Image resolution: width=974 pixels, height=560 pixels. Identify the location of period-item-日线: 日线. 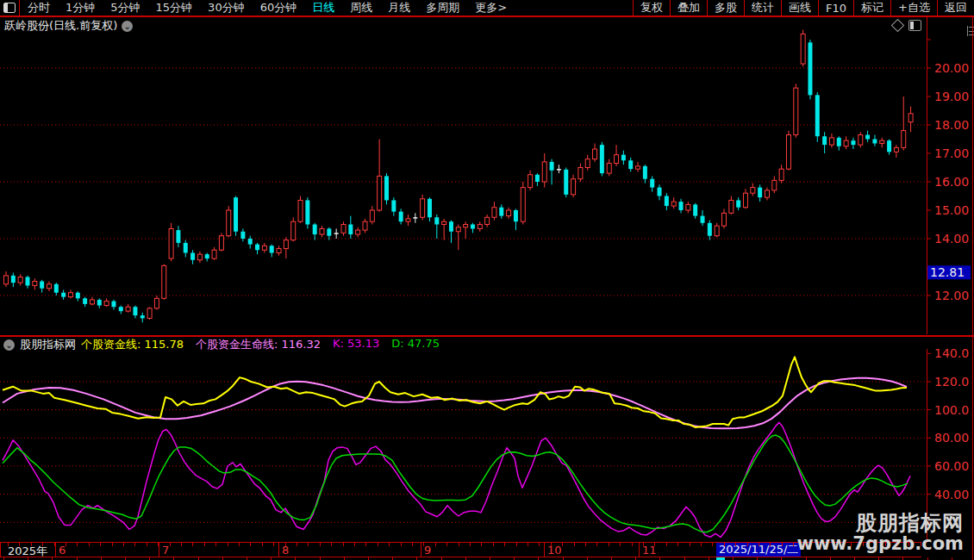
(323, 8).